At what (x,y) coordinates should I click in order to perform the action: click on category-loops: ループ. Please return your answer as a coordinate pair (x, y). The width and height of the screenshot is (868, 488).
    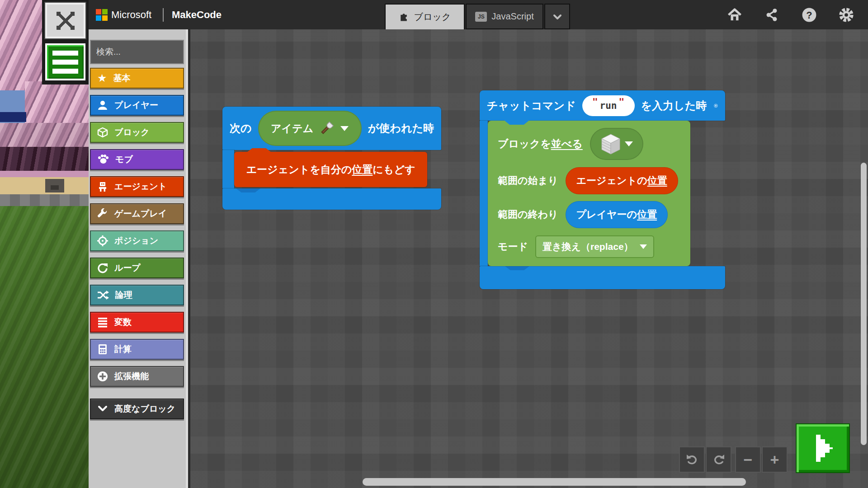
    Looking at the image, I should click on (137, 268).